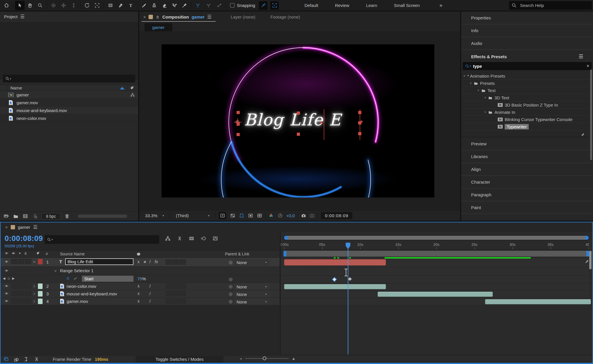 The width and height of the screenshot is (593, 364). I want to click on cube-icon, so click(138, 254).